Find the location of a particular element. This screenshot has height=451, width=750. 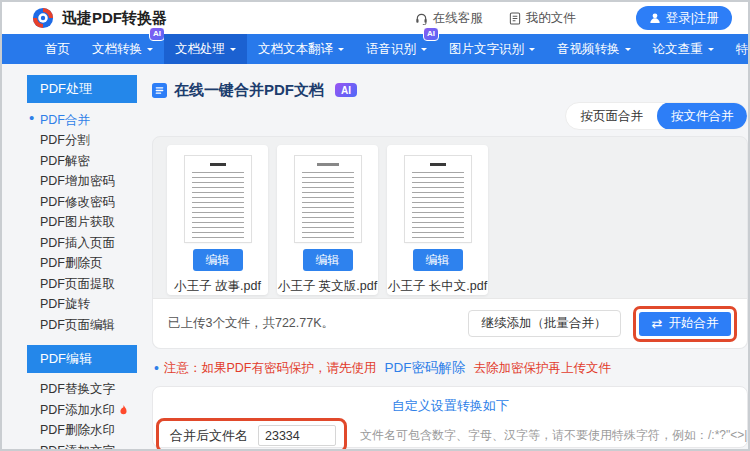

nav-item-label: 特色功能 is located at coordinates (743, 50).